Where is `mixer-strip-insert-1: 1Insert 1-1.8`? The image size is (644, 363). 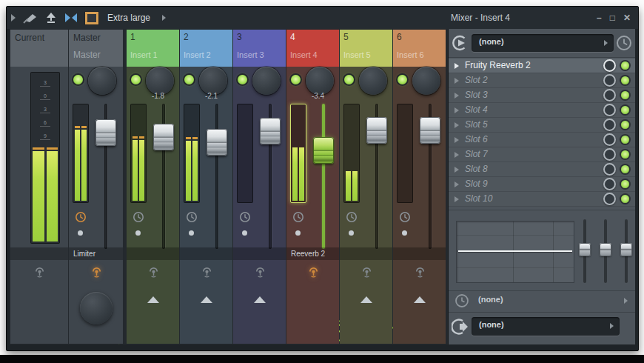 mixer-strip-insert-1: 1Insert 1-1.8 is located at coordinates (152, 187).